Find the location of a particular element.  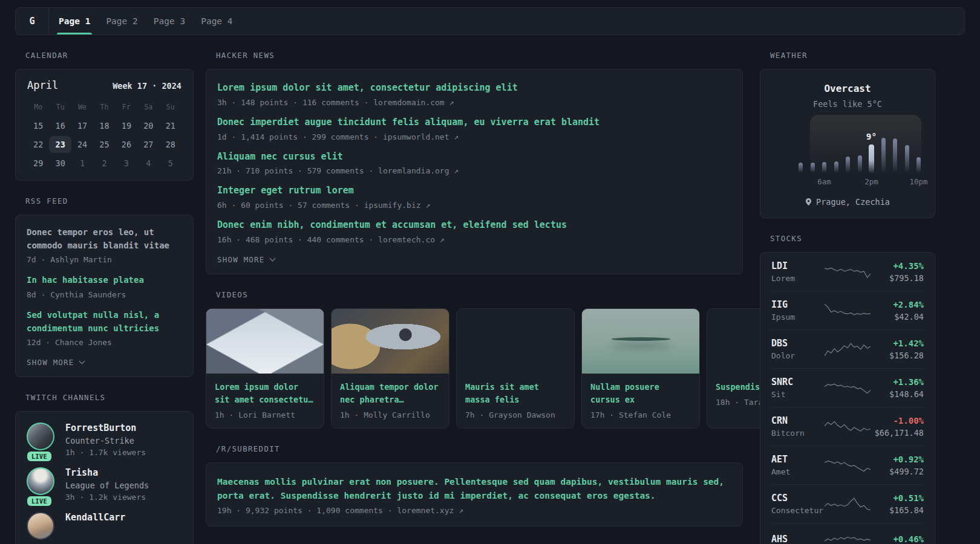

stock-row: CCS Consectetur +0.51% $165.84 is located at coordinates (848, 504).